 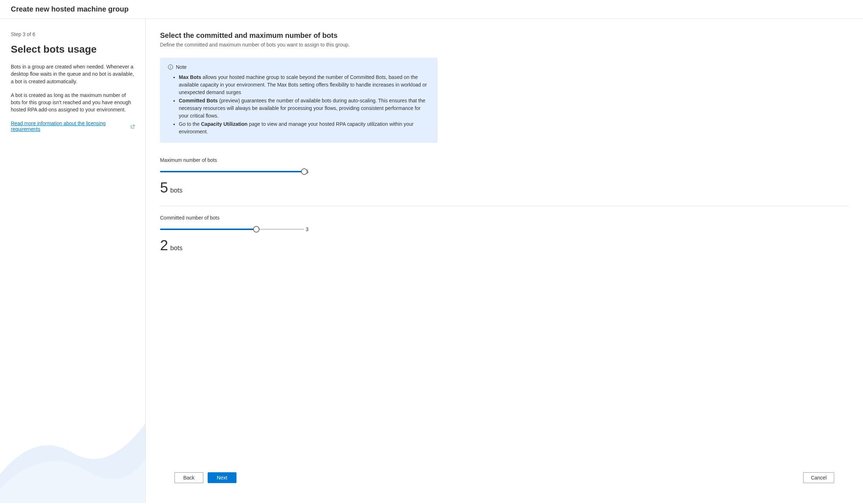 What do you see at coordinates (504, 478) in the screenshot?
I see `wizard-footer: Back Next Cancel` at bounding box center [504, 478].